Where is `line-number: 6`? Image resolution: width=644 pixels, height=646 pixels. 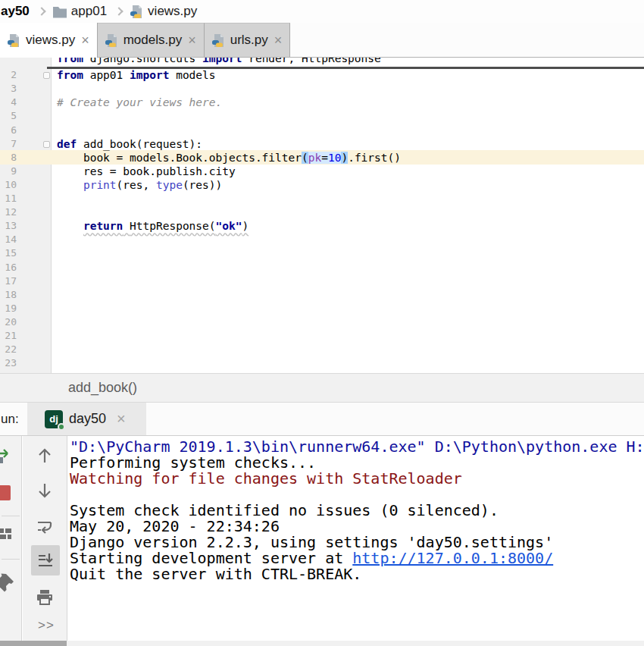 line-number: 6 is located at coordinates (8, 130).